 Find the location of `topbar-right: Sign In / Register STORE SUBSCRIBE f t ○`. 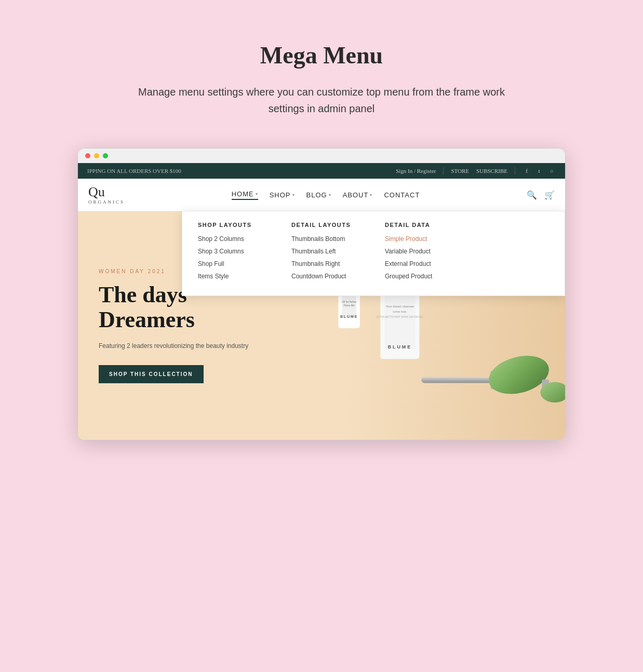

topbar-right: Sign In / Register STORE SUBSCRIBE f t ○ is located at coordinates (476, 171).